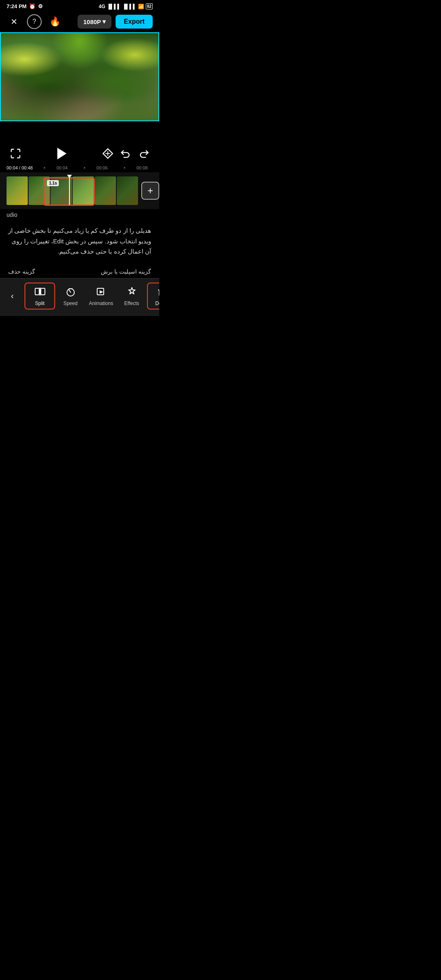 This screenshot has width=441, height=980. I want to click on status-left: 7:24 PM ⏰ ⚙, so click(24, 7).